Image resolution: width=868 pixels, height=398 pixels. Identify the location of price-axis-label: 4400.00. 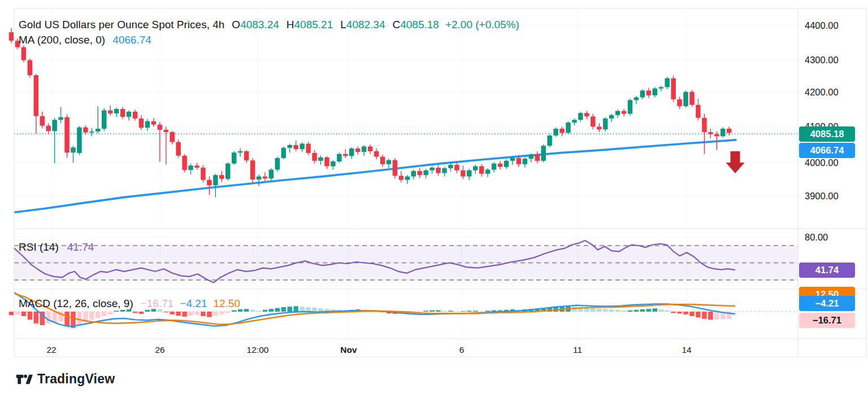
(834, 25).